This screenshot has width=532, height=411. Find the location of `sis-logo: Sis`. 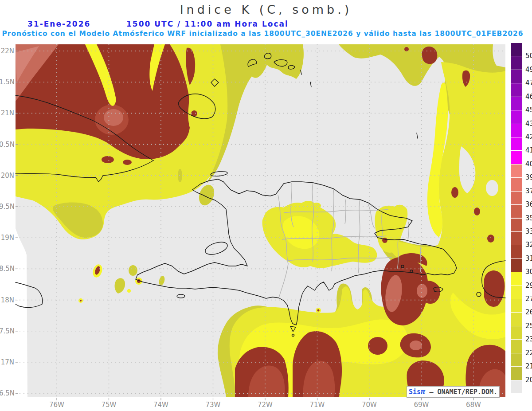

sis-logo: Sis is located at coordinates (415, 392).